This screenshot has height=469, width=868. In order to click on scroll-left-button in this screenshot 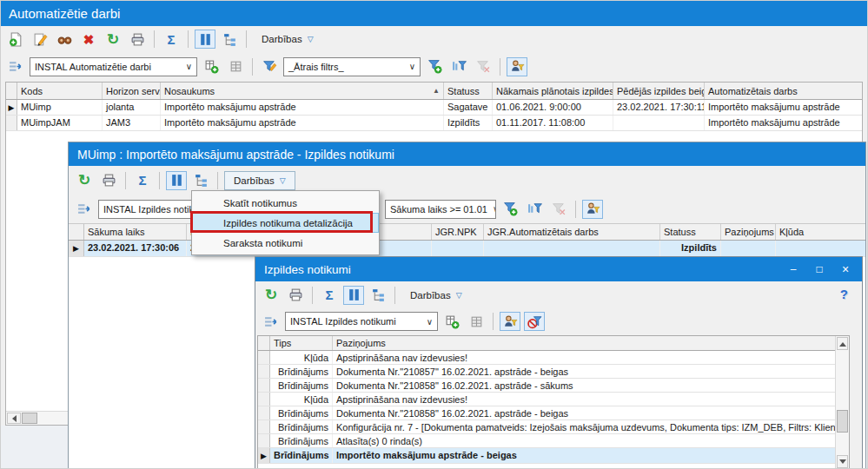, I will do `click(14, 419)`.